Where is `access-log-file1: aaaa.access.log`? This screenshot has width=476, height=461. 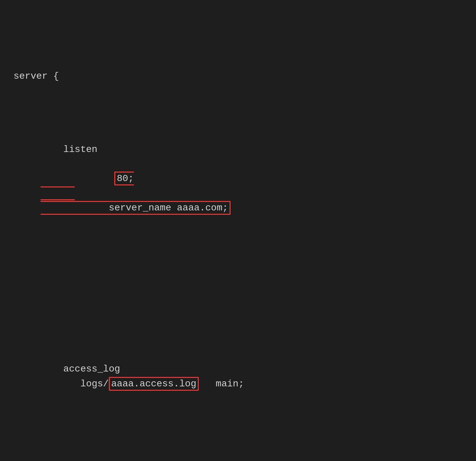
access-log-file1: aaaa.access.log is located at coordinates (154, 384).